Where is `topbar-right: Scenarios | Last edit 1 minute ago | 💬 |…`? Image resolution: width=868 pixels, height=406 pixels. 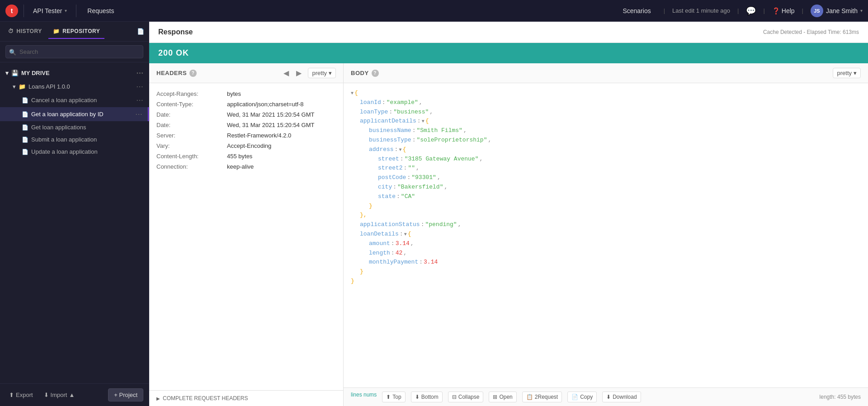 topbar-right: Scenarios | Last edit 1 minute ago | 💬 |… is located at coordinates (740, 11).